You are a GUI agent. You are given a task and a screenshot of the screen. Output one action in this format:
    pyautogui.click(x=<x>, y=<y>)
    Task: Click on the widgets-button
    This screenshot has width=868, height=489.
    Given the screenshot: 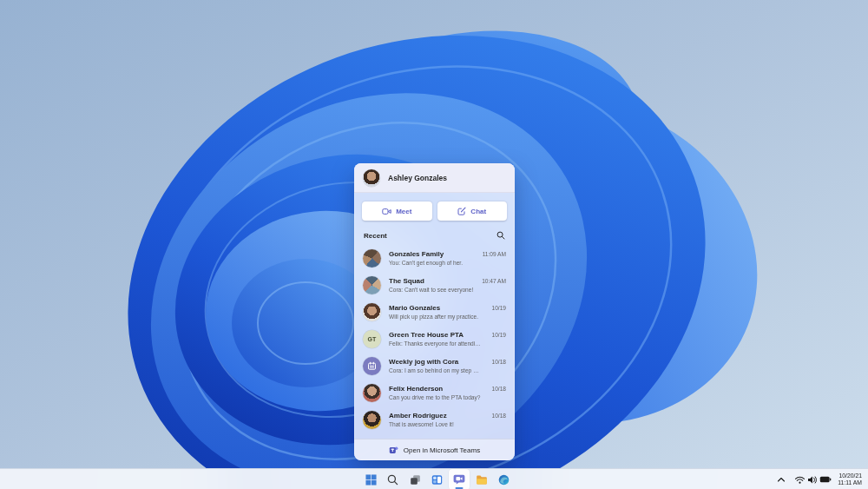 What is the action you would take?
    pyautogui.click(x=437, y=479)
    